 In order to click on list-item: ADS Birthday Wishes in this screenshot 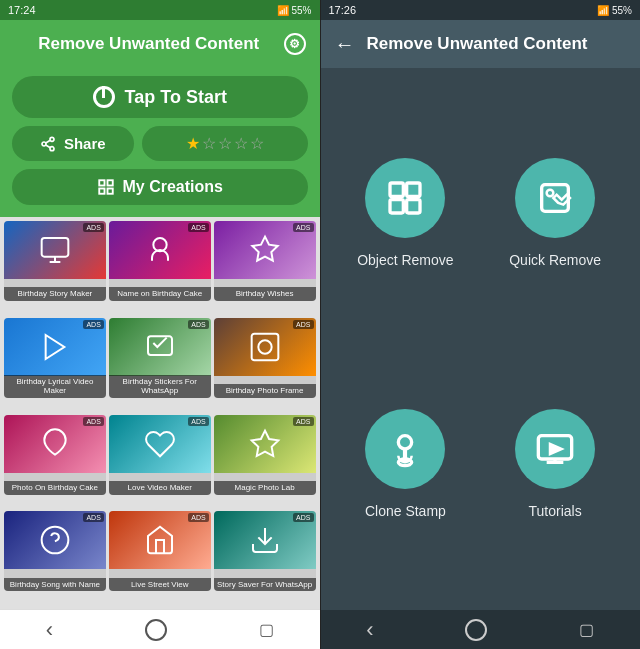, I will do `click(265, 261)`.